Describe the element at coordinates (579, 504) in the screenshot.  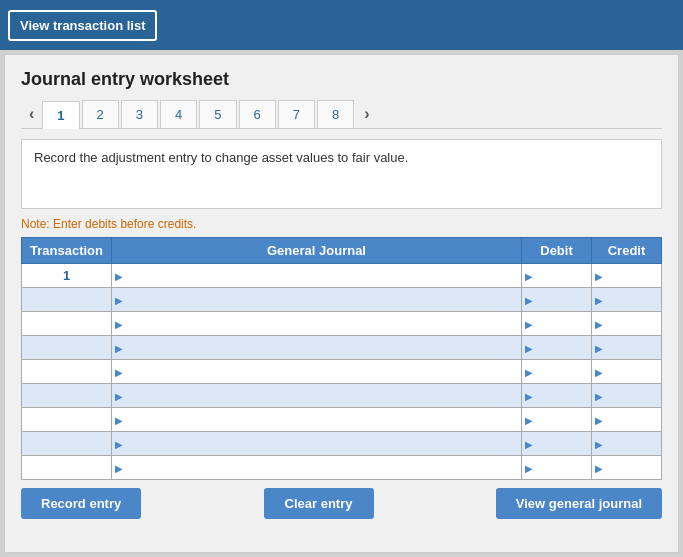
I see `view-general-journal-button: View general journal` at that location.